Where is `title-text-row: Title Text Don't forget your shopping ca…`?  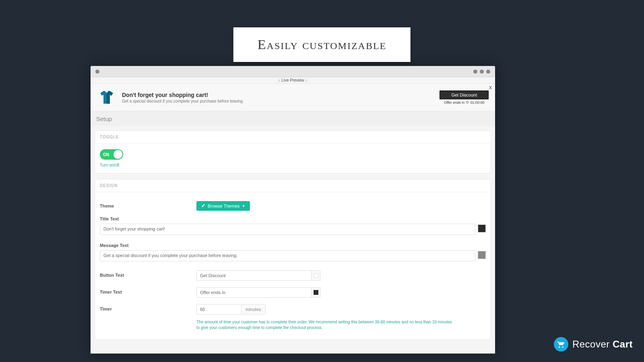
title-text-row: Title Text Don't forget your shopping ca… is located at coordinates (293, 227).